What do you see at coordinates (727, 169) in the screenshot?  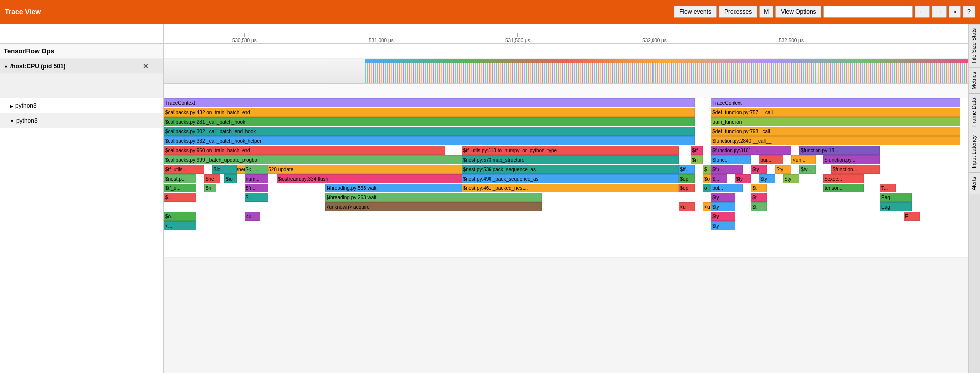 I see `flame-bar: $fu...` at bounding box center [727, 169].